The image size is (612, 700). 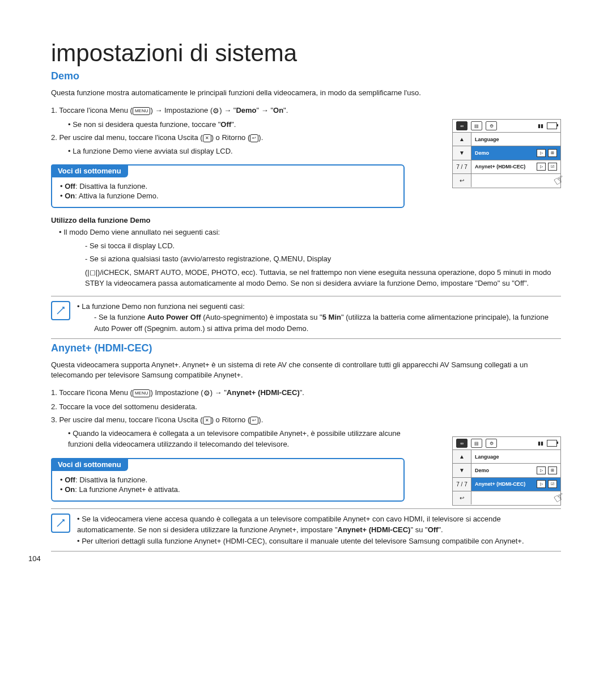 I want to click on note-line1: La funzione Demo non funziona nei seguen…, so click(x=319, y=307).